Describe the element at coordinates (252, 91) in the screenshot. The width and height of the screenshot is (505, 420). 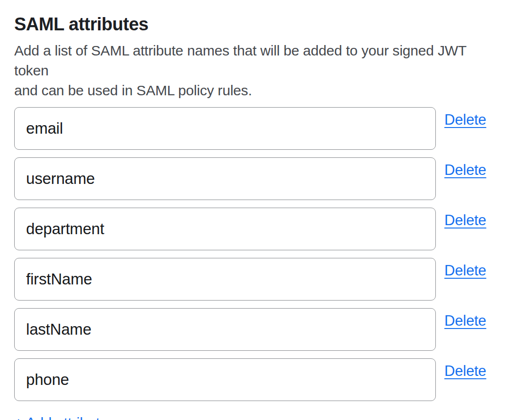
I see `section-description-line-2: and can be used in SAML policy rules.` at that location.